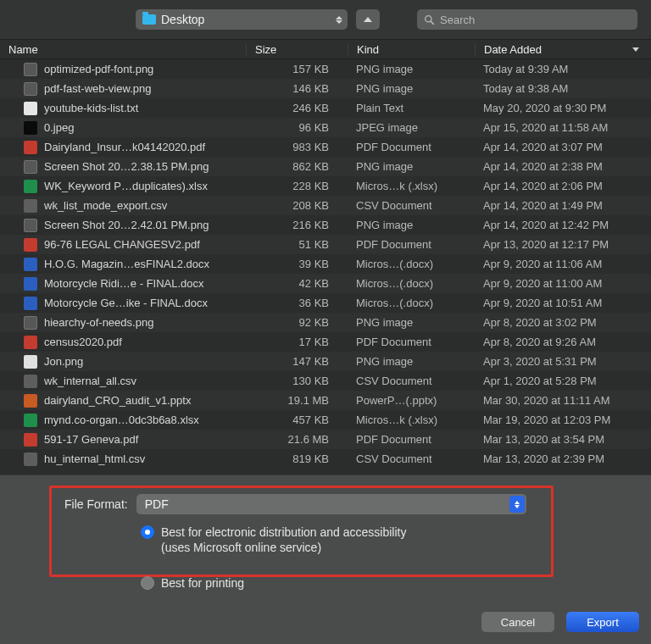 The height and width of the screenshot is (644, 651). Describe the element at coordinates (123, 89) in the screenshot. I see `cell-name: pdf-fast-web-view.png` at that location.